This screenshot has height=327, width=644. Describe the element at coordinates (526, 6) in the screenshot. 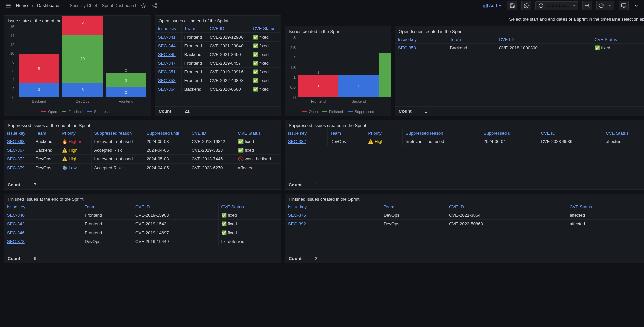

I see `gear-icon` at that location.